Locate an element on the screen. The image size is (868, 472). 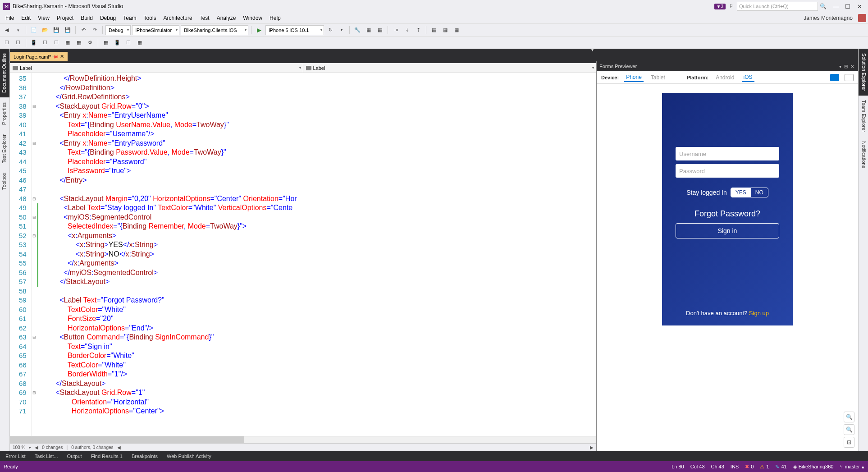
tb2-11: ☐ is located at coordinates (128, 43).